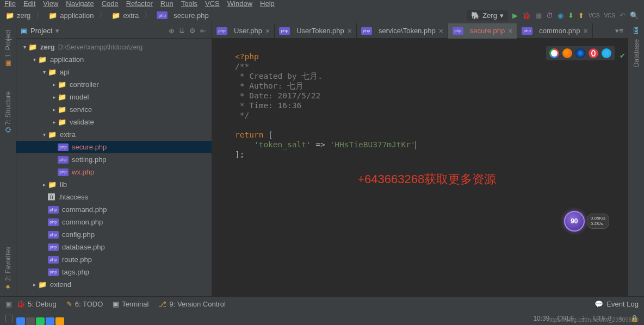  What do you see at coordinates (553, 15) in the screenshot?
I see `toolbar-right: 🐘 Zerg ▾ ▶ 🐞 ▦ ⏱ ◉ ⬇ ⬆ VCS VCS ↶ 🔍` at bounding box center [553, 15].